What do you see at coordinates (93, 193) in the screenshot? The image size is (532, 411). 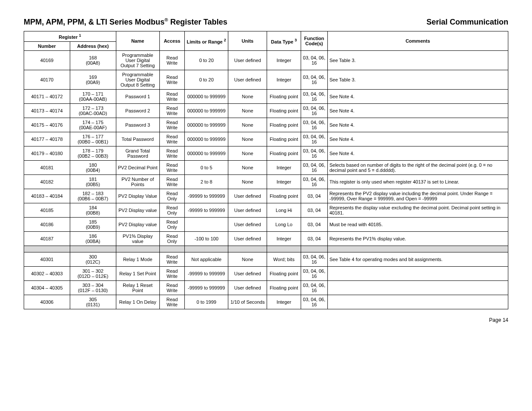 I see `addr-dec: 182 – 183` at bounding box center [93, 193].